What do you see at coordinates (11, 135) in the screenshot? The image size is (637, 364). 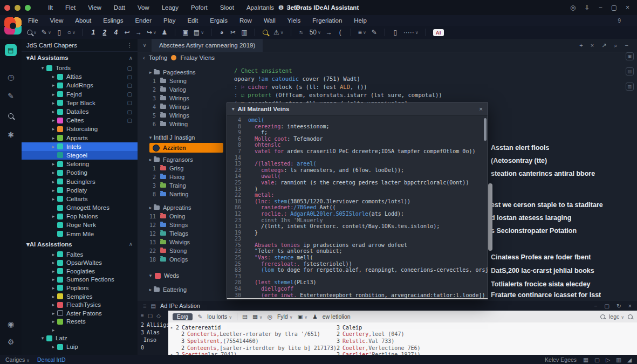 I see `plugins-icon: ✱` at bounding box center [11, 135].